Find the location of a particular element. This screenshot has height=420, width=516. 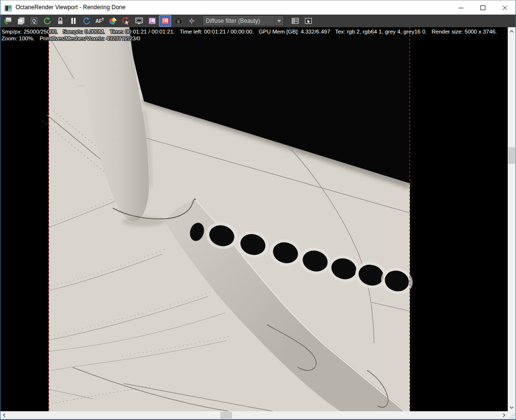

camera-snapshot-button is located at coordinates (178, 21).